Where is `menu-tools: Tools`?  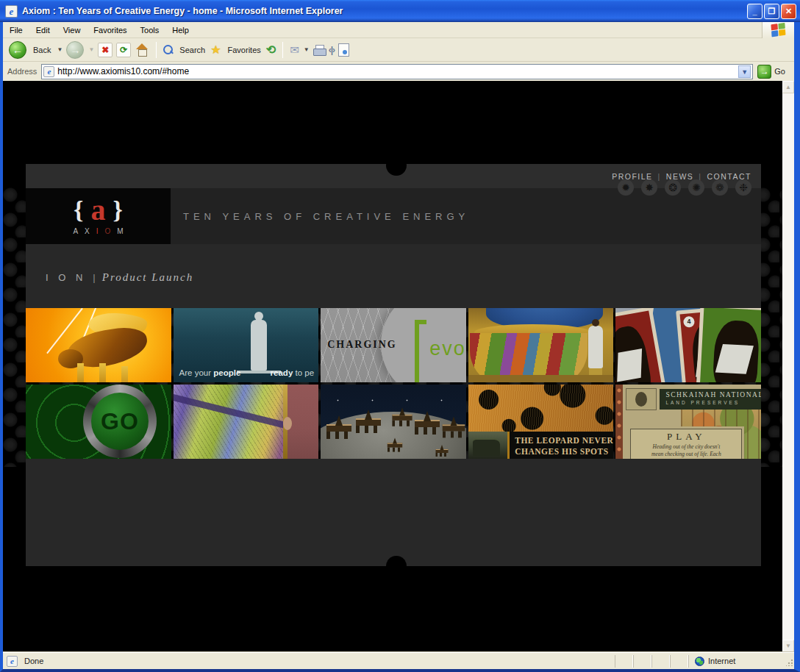
menu-tools: Tools is located at coordinates (150, 30).